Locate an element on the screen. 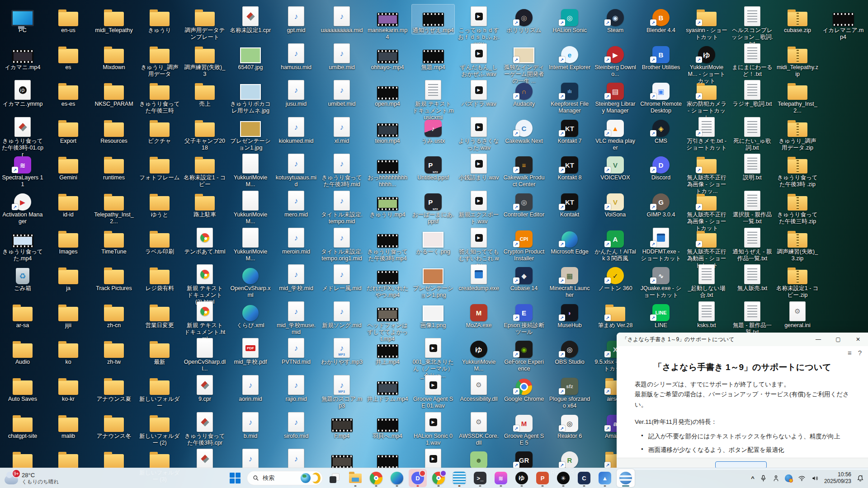 The height and width of the screenshot is (488, 868). notification-bell-icon: z is located at coordinates (860, 478).